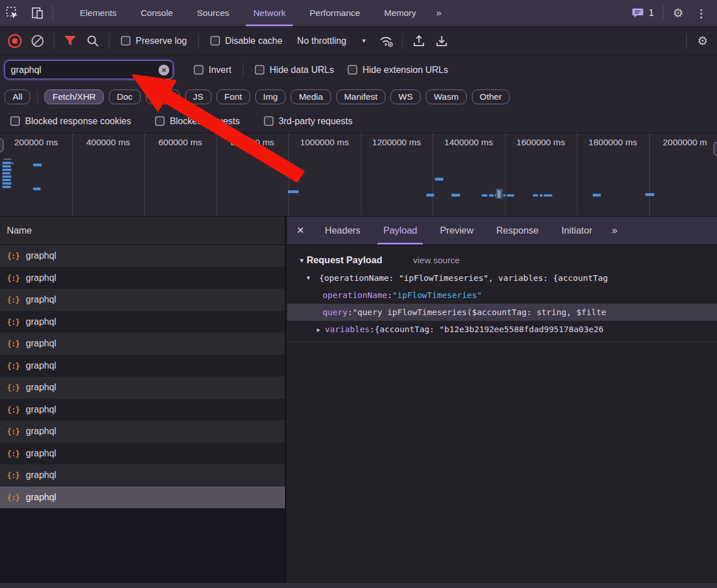 Image resolution: width=717 pixels, height=588 pixels. Describe the element at coordinates (419, 41) in the screenshot. I see `import-har-icon` at that location.